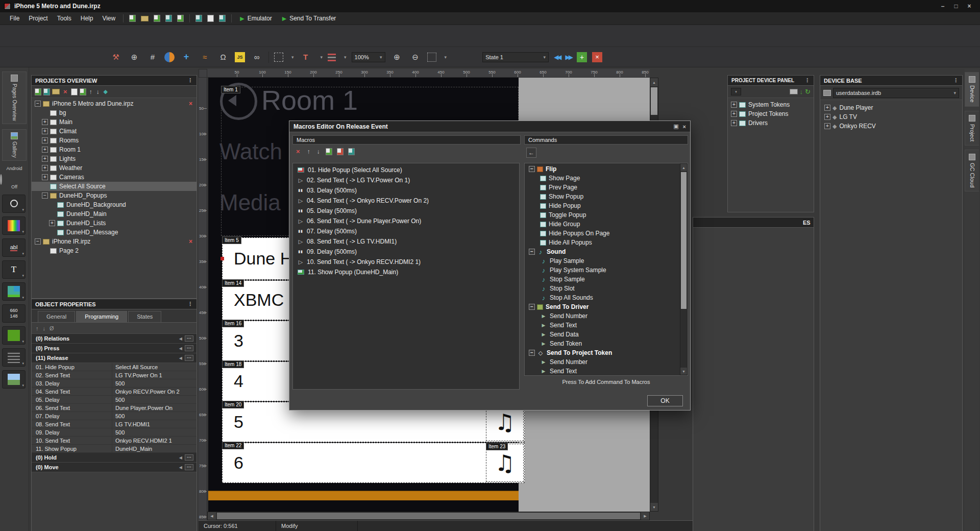  Describe the element at coordinates (602, 298) in the screenshot. I see `command-tree-item: ♪Stop All Sounds` at that location.